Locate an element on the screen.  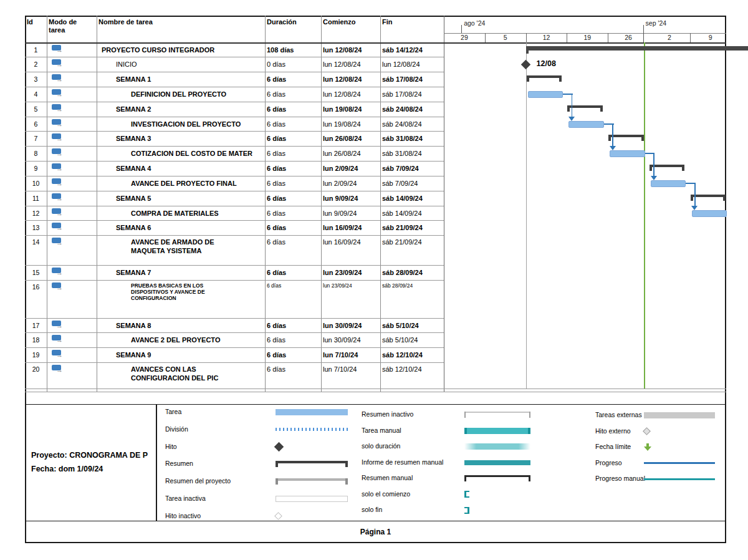
column-divider is located at coordinates (444, 203).